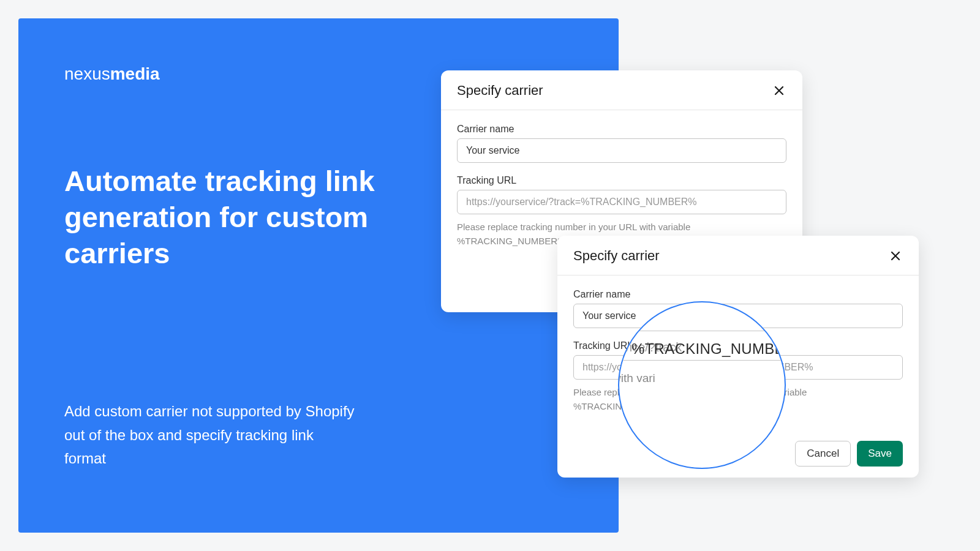  What do you see at coordinates (738, 351) in the screenshot?
I see `modal-body: Carrier name Tracking URL Please replace…` at bounding box center [738, 351].